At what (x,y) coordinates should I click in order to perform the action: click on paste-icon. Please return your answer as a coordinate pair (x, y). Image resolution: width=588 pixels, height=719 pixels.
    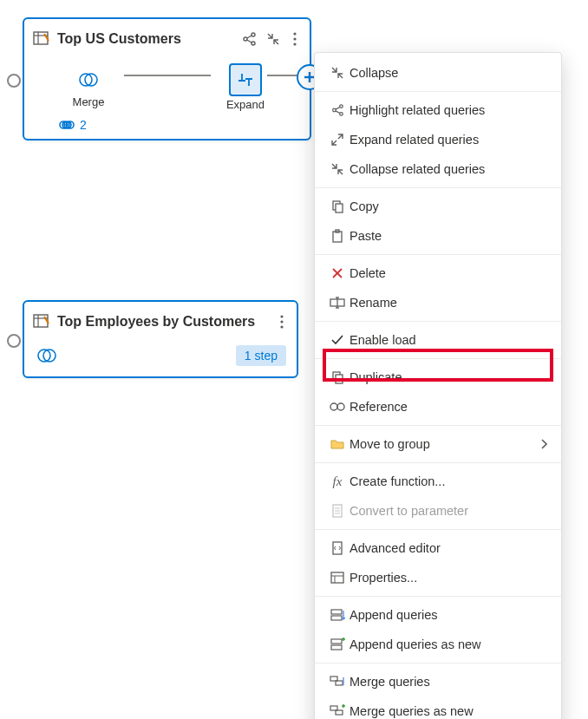
    Looking at the image, I should click on (337, 236).